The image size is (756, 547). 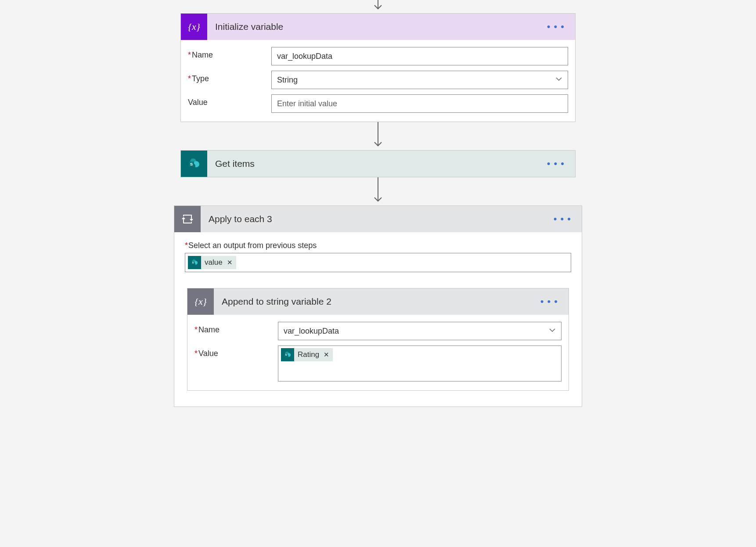 What do you see at coordinates (378, 68) in the screenshot?
I see `step-initialize-variable: {x} Initialize variable • • • *Name *Typ…` at bounding box center [378, 68].